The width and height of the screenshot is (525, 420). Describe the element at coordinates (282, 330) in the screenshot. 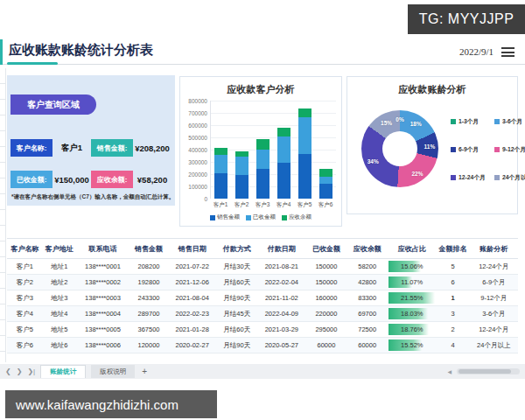

I see `cell-pay_date: 2021-03-29` at that location.